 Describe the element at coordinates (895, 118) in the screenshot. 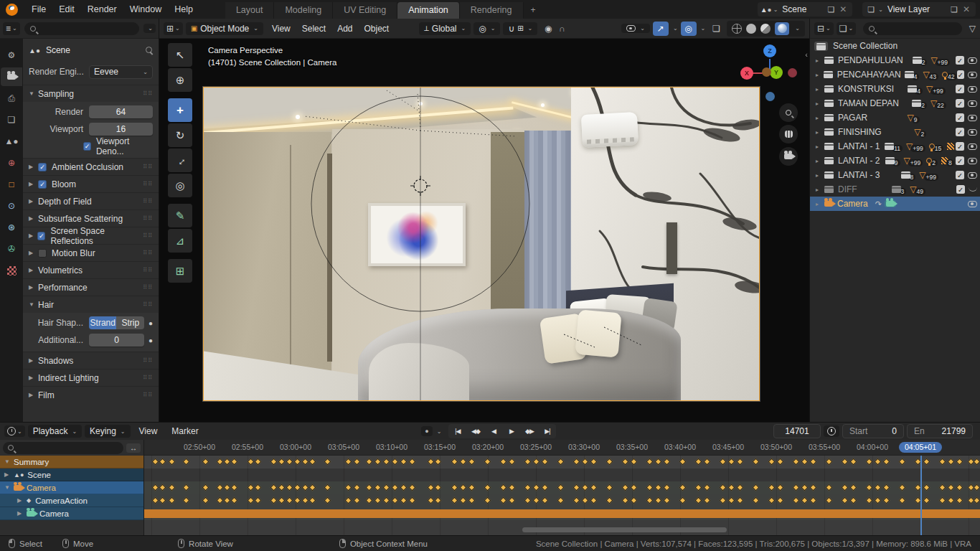

I see `outliner-row: ▸PAGAR▽9✓` at that location.